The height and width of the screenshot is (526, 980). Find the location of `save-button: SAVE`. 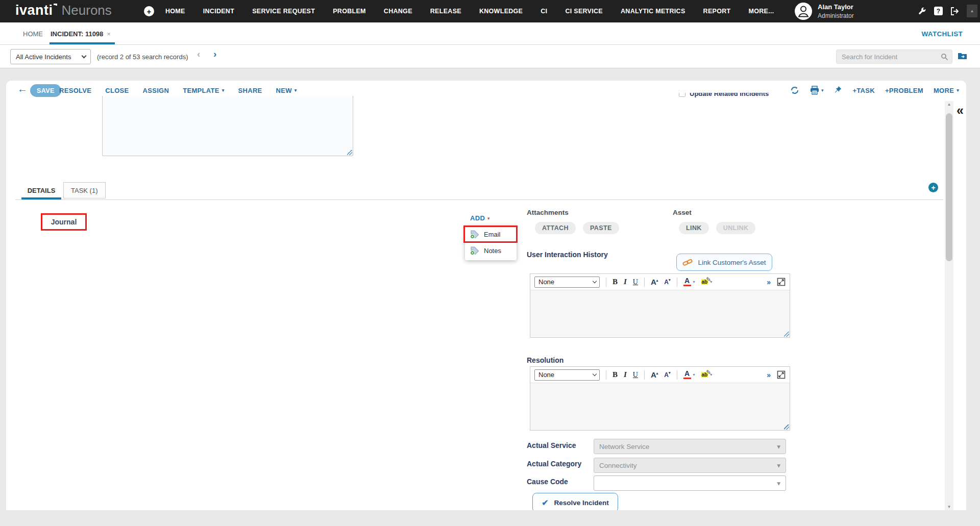

save-button: SAVE is located at coordinates (46, 91).